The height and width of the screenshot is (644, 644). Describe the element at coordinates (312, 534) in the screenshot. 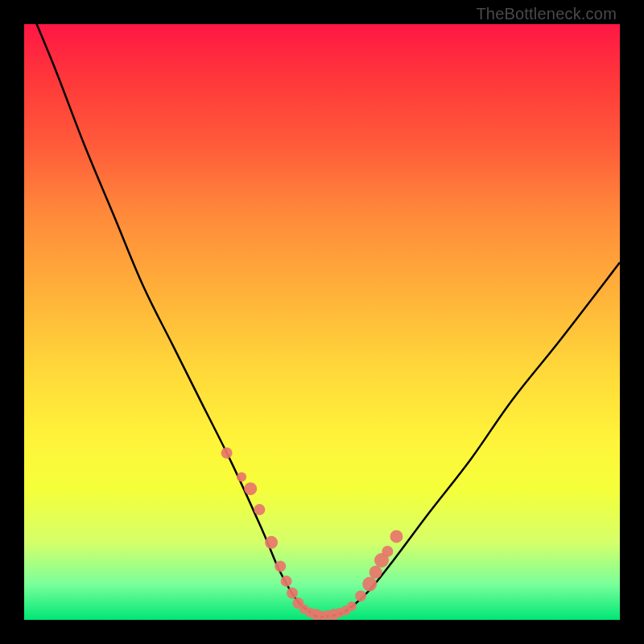

I see `marker-group` at that location.